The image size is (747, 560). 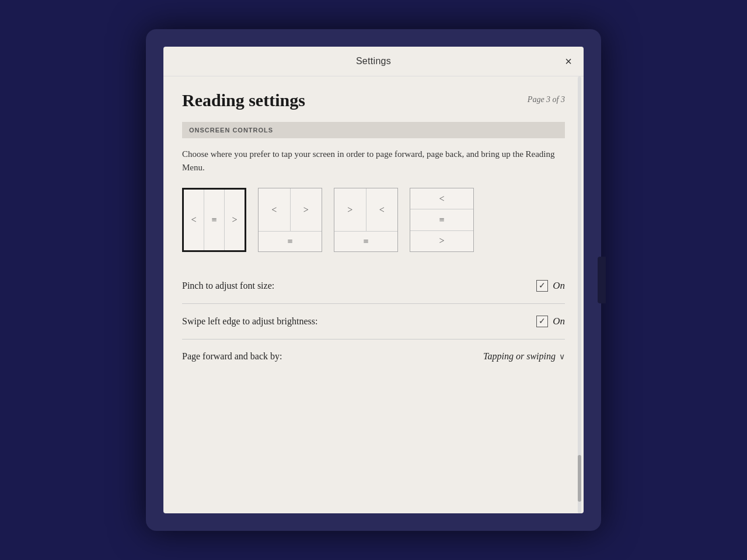 I want to click on section-header: ONSCREEN CONTROLS, so click(x=374, y=130).